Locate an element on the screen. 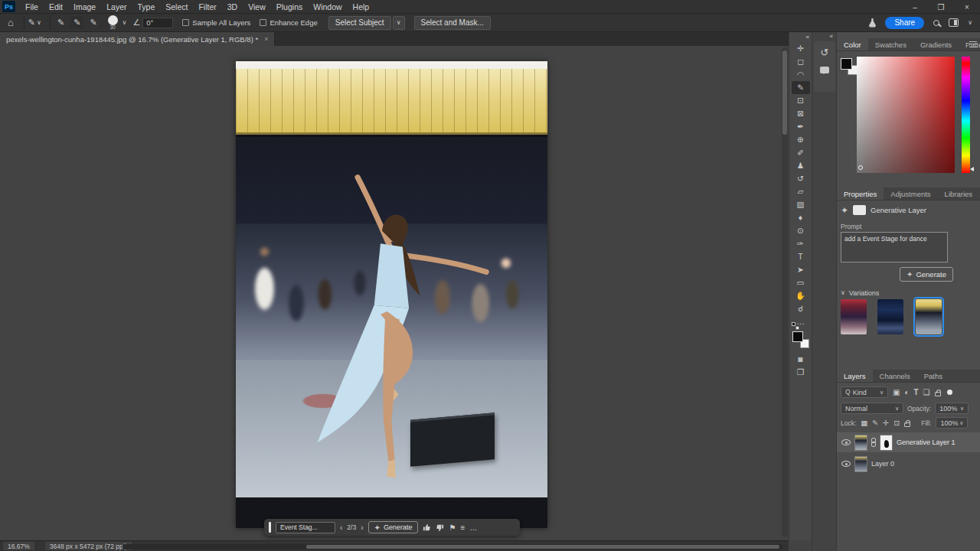 The height and width of the screenshot is (551, 980). layer-row-layer-0: Layer 0 is located at coordinates (908, 464).